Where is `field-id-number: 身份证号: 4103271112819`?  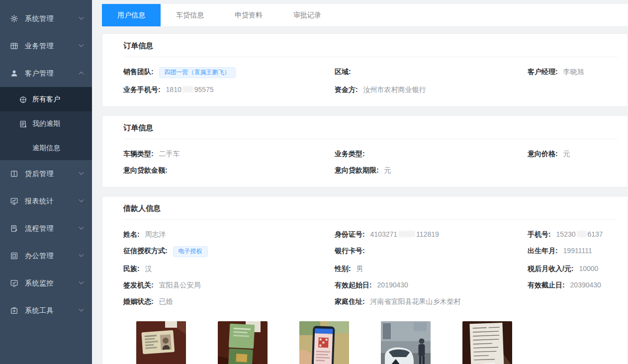 field-id-number: 身份证号: 4103271112819 is located at coordinates (431, 235).